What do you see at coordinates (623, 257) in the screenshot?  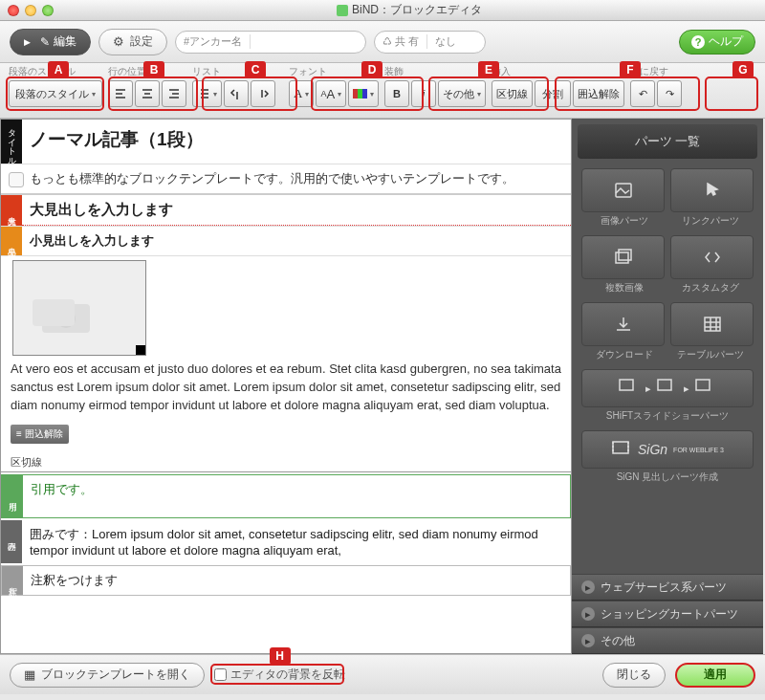 I see `multi-image-button` at bounding box center [623, 257].